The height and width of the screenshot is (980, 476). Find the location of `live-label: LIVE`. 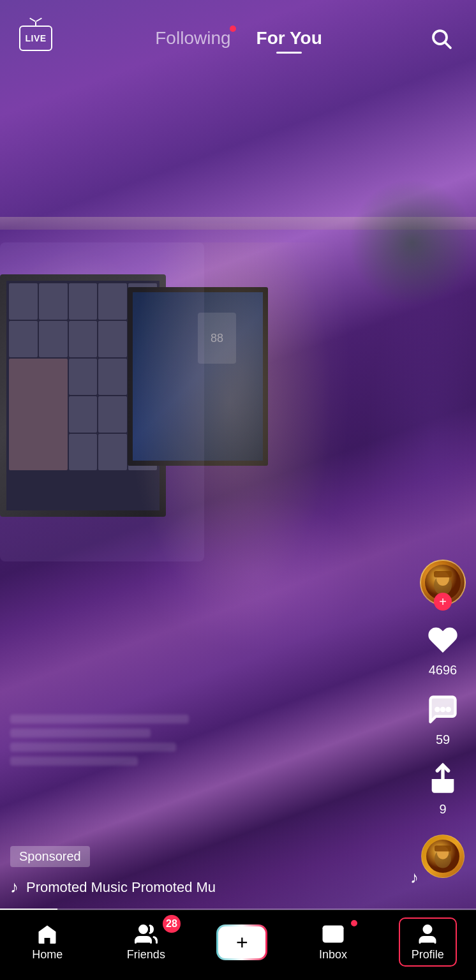

live-label: LIVE is located at coordinates (36, 38).